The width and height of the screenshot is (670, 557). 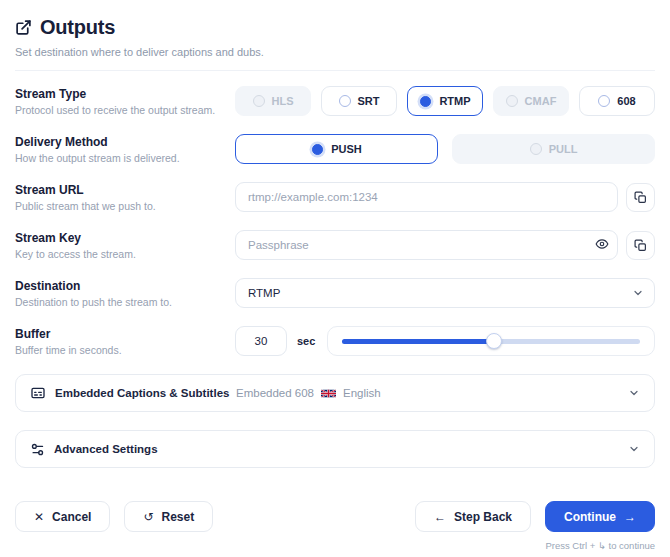 What do you see at coordinates (125, 238) in the screenshot?
I see `stream-key-label: Stream Key` at bounding box center [125, 238].